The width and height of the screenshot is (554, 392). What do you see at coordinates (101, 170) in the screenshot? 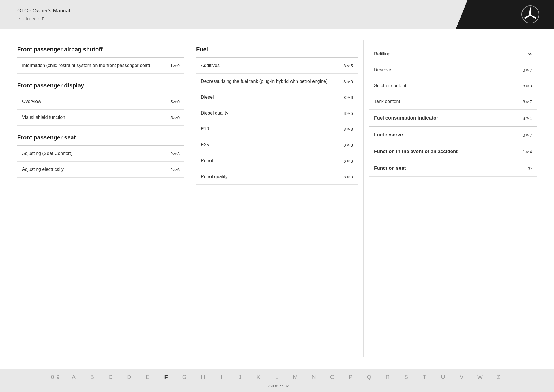
I see `list-item: Adjusting electrically 2≫6` at bounding box center [101, 170].